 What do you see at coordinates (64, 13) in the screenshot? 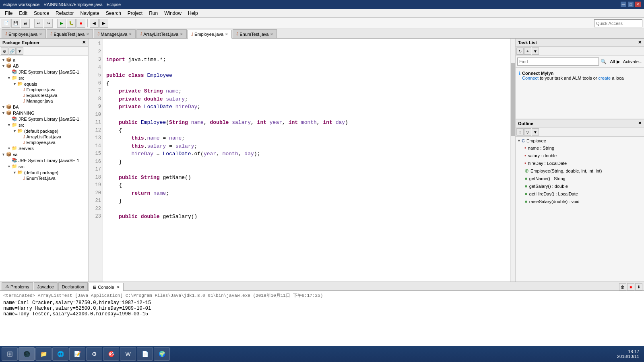
I see `menu-refactor: Refactor` at bounding box center [64, 13].